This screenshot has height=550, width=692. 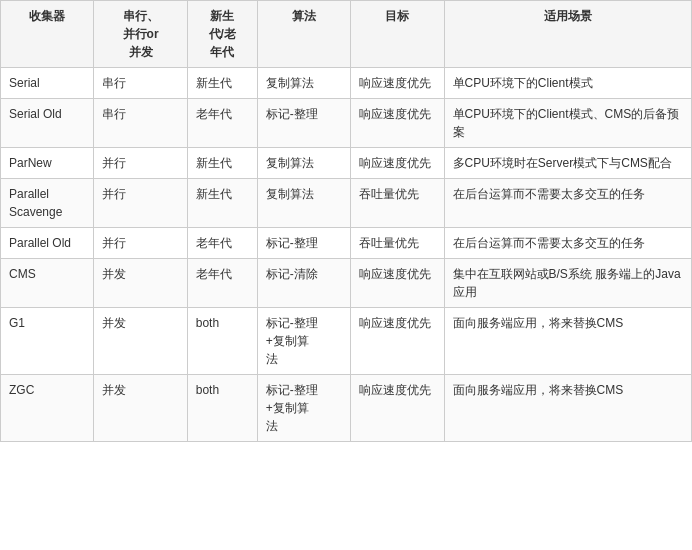 I want to click on table-cell: 标记-清除, so click(x=304, y=284).